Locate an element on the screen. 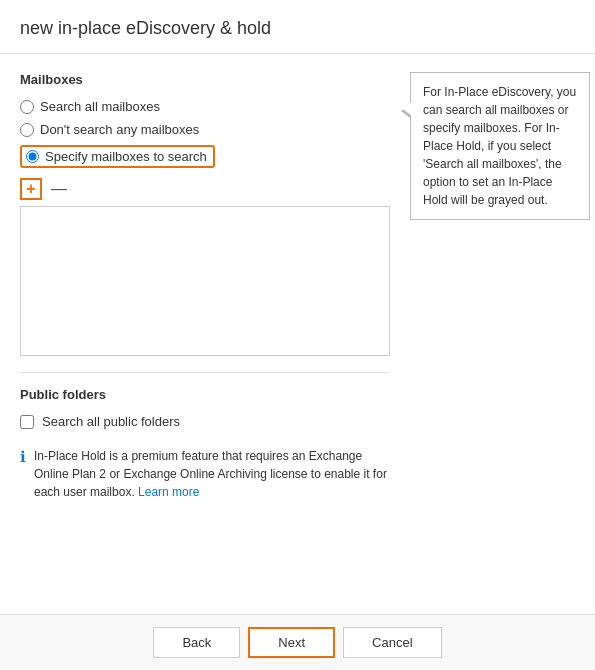  public-folders-section: Public folders Search all public folders is located at coordinates (205, 408).